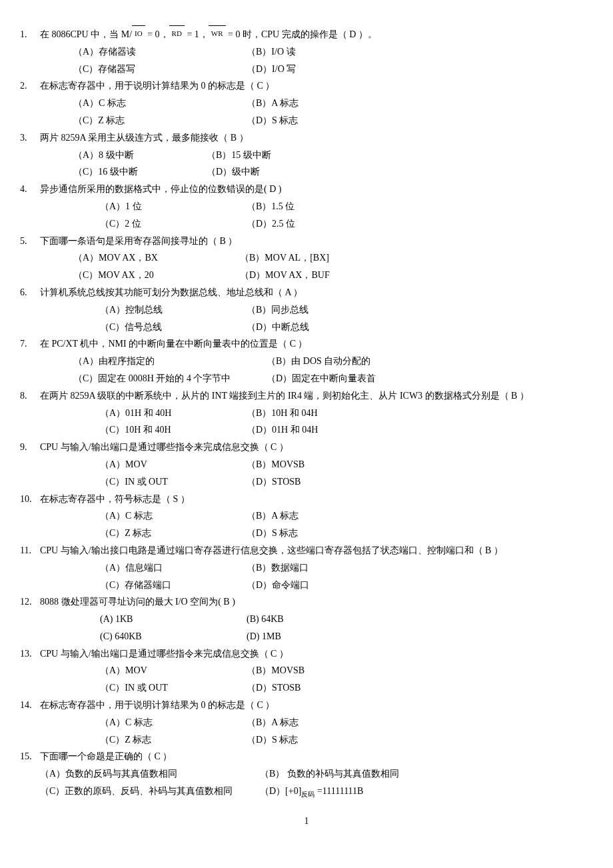 This screenshot has width=613, height=868. What do you see at coordinates (173, 344) in the screenshot?
I see `question-text: 在 PC/XT 机中，NMI 的中断向量在中断向量表中的位置是（ C ）` at bounding box center [173, 344].